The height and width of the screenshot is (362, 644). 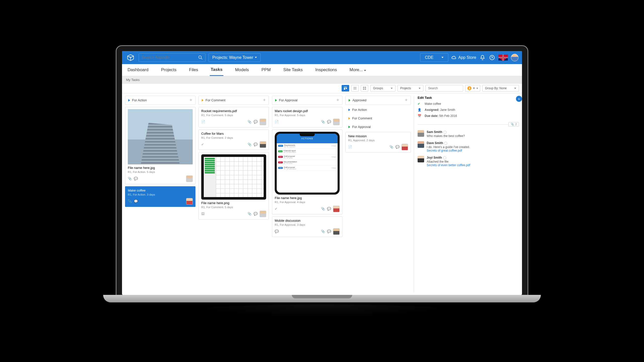 I want to click on search-icon, so click(x=200, y=58).